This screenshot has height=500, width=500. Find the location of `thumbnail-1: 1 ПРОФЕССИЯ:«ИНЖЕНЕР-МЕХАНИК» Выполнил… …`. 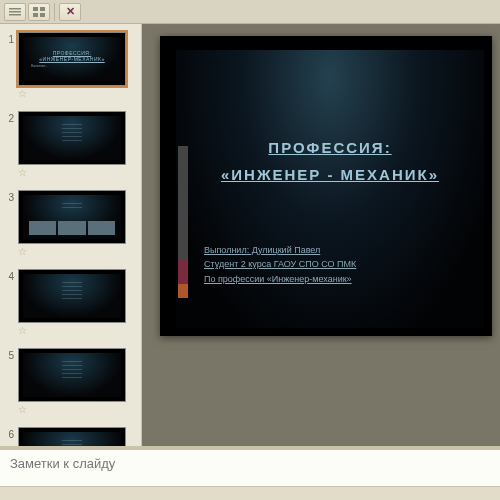

thumbnail-1: 1 ПРОФЕССИЯ:«ИНЖЕНЕР-МЕХАНИК» Выполнил… … is located at coordinates (70, 66).